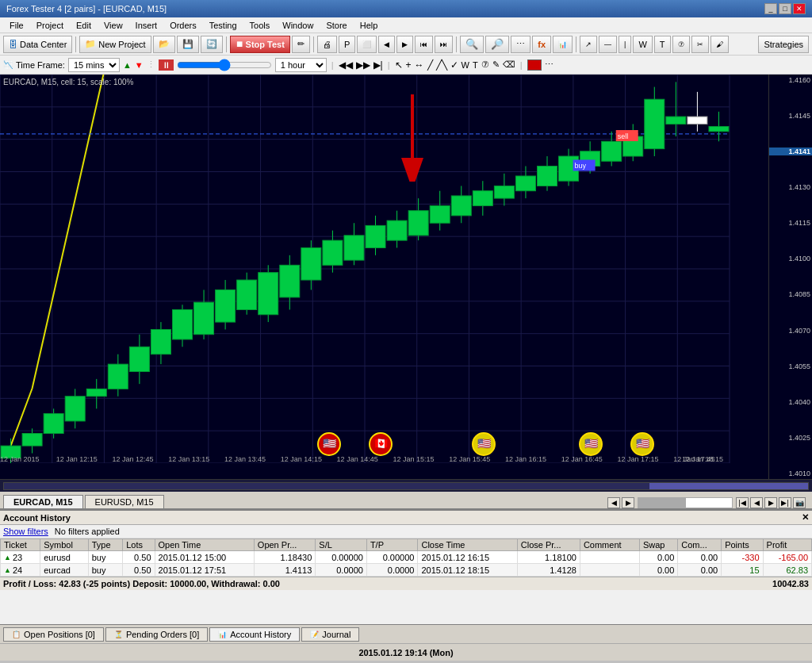 Image resolution: width=812 pixels, height=663 pixels. What do you see at coordinates (54, 634) in the screenshot?
I see `tab-open-positions: 📋 Open Positions [0]` at bounding box center [54, 634].